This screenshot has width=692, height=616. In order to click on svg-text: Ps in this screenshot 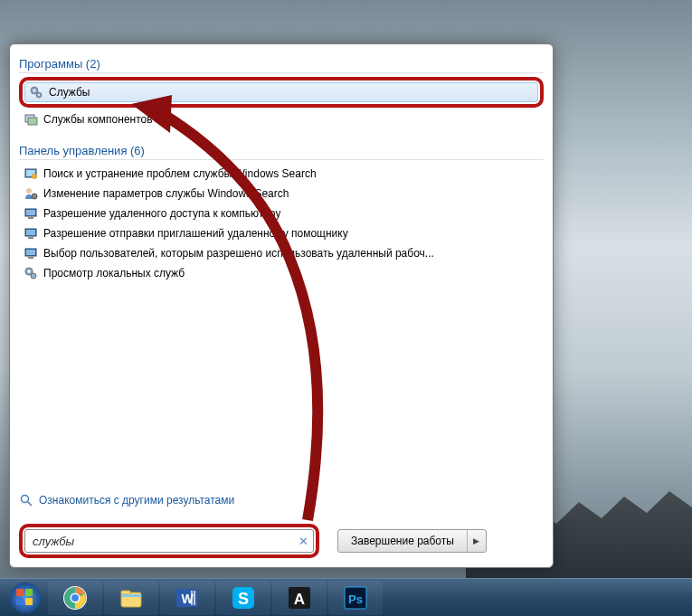, I will do `click(355, 599)`.